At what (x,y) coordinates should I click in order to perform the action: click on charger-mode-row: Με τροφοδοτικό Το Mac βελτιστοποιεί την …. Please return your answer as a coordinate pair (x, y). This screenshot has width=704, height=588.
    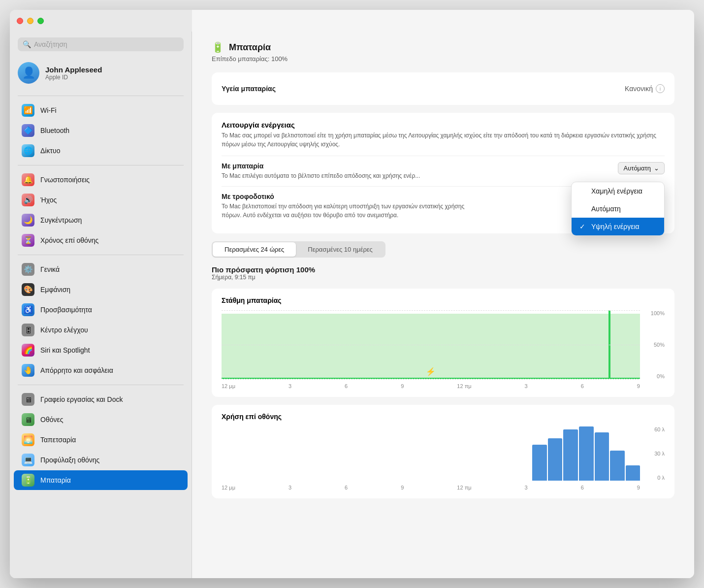
    Looking at the image, I should click on (443, 206).